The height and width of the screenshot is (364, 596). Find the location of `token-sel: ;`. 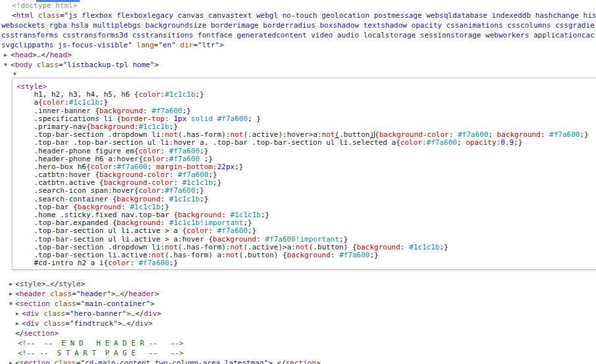

token-sel: ; is located at coordinates (151, 167).